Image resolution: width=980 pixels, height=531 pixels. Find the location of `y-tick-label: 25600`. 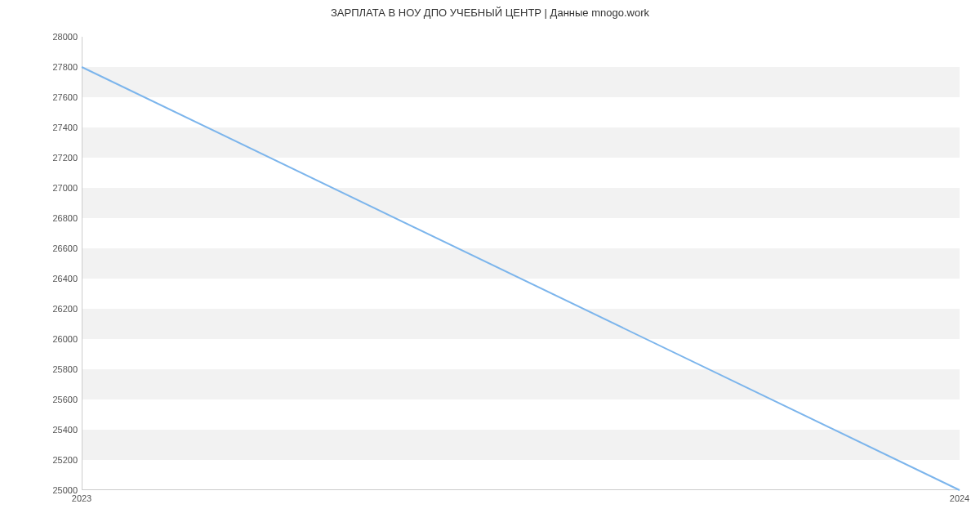

y-tick-label: 25600 is located at coordinates (57, 399).